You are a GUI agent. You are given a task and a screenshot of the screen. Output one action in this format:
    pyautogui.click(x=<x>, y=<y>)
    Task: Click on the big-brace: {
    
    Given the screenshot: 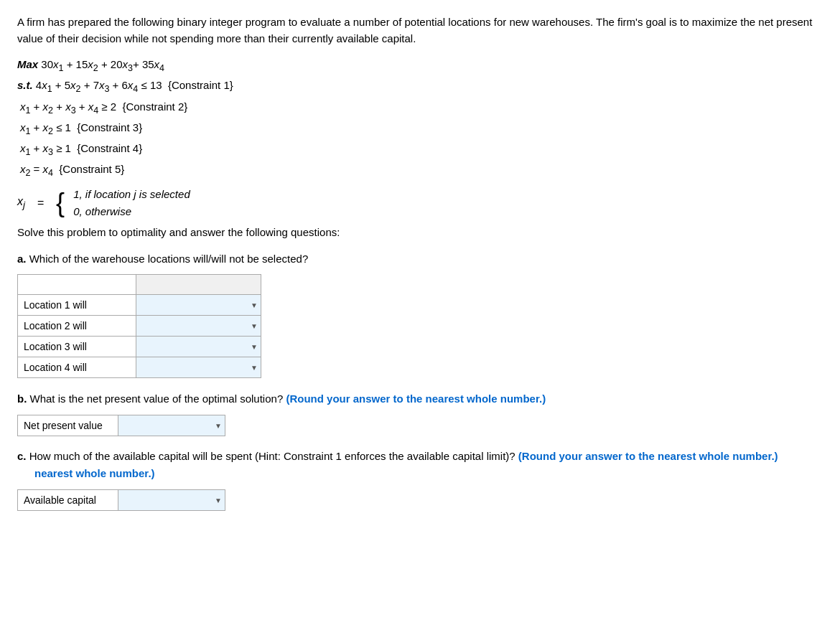 What is the action you would take?
    pyautogui.click(x=60, y=203)
    